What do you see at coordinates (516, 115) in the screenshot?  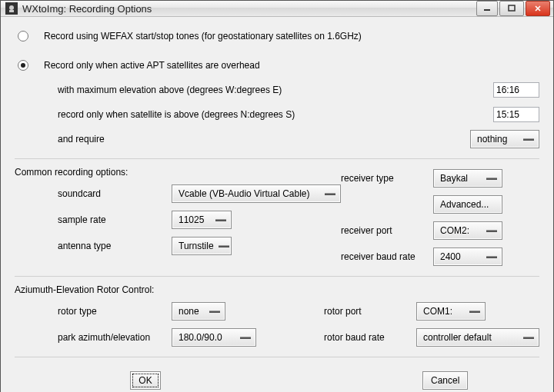 I see `horizon-input` at bounding box center [516, 115].